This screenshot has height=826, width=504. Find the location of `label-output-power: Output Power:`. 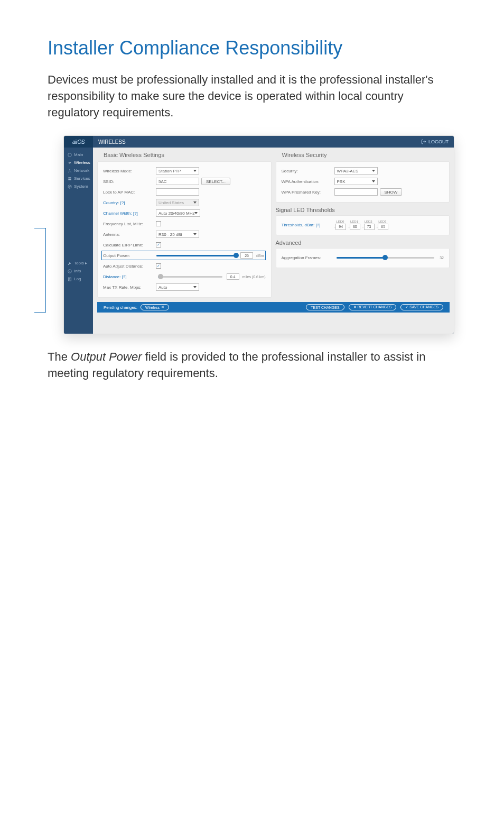

label-output-power: Output Power: is located at coordinates (129, 256).